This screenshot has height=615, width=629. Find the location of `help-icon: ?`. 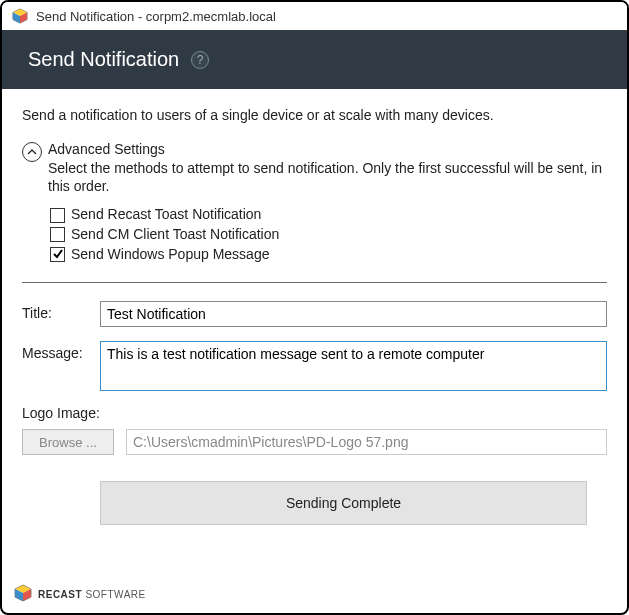

help-icon: ? is located at coordinates (200, 60).